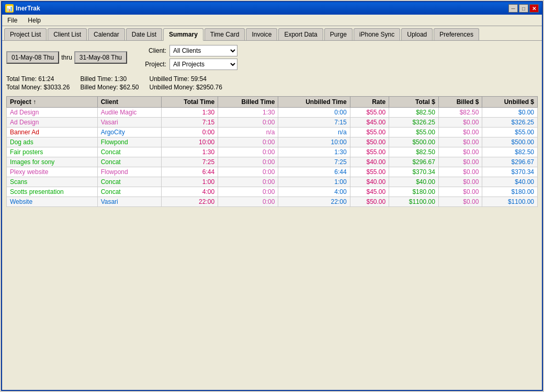  Describe the element at coordinates (52, 153) in the screenshot. I see `cell-0: Fair posters` at that location.